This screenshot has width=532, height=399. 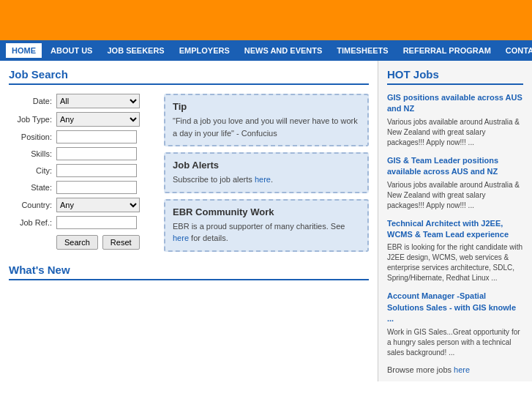 I want to click on nav-item-jobseekers: JOB SEEKERS, so click(x=135, y=51).